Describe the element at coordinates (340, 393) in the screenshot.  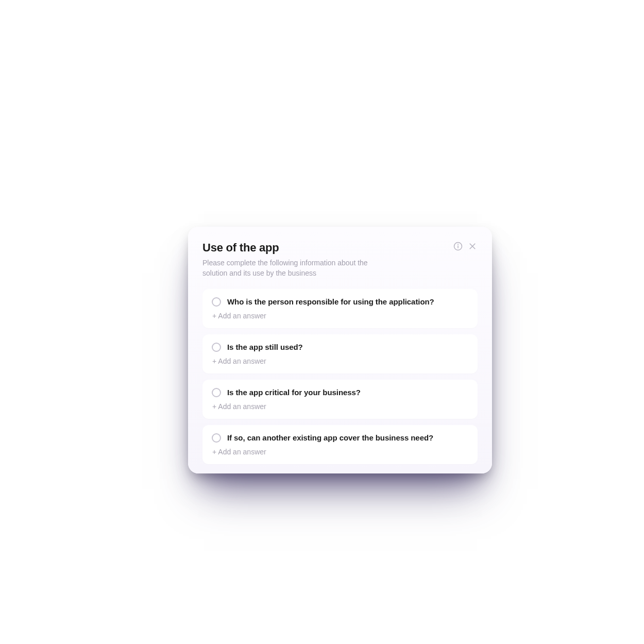
I see `question-row: Is the app critical for your business?` at that location.